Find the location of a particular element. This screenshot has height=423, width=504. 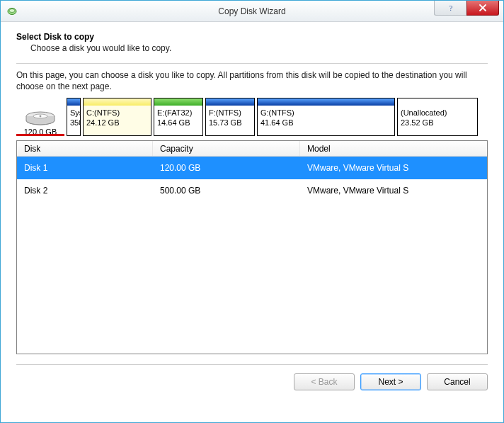

col-header-model: Model is located at coordinates (394, 149).